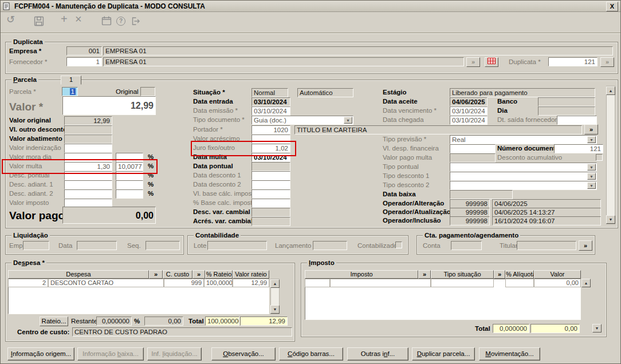 The image size is (621, 364). Describe the element at coordinates (88, 130) in the screenshot. I see `vl-outro-desconto-field` at that location.